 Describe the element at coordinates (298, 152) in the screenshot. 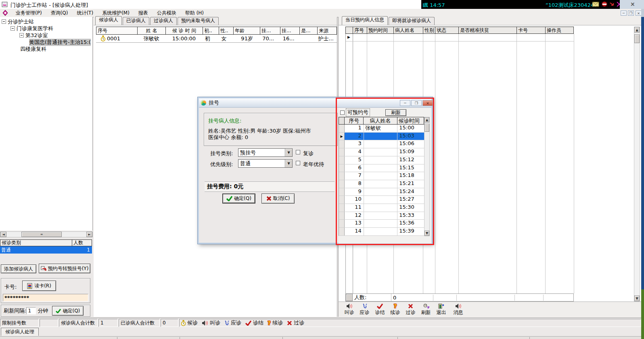

I see `revisit-checkbox` at that location.